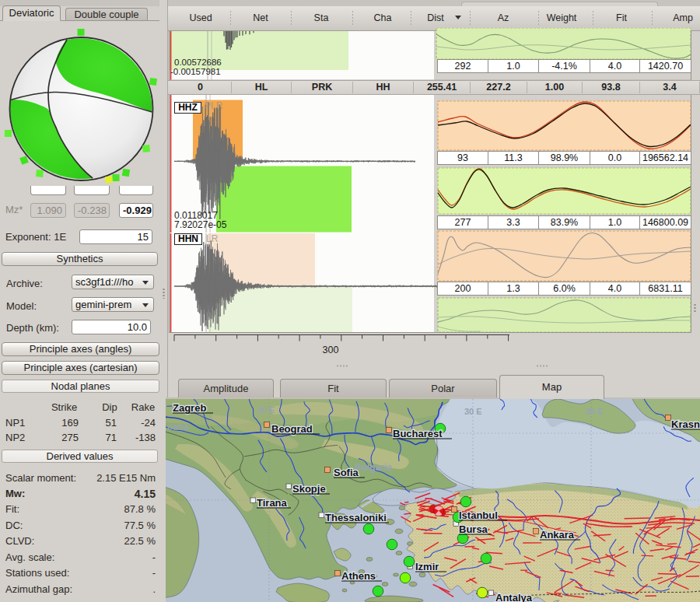 Image resolution: width=700 pixels, height=602 pixels. What do you see at coordinates (198, 62) in the screenshot?
I see `svg-text: 0.00572686` at bounding box center [198, 62].